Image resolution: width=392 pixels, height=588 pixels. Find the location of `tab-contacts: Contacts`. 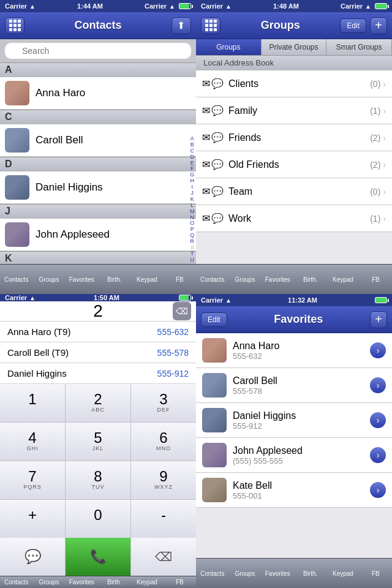

tab-contacts: Contacts is located at coordinates (16, 279).